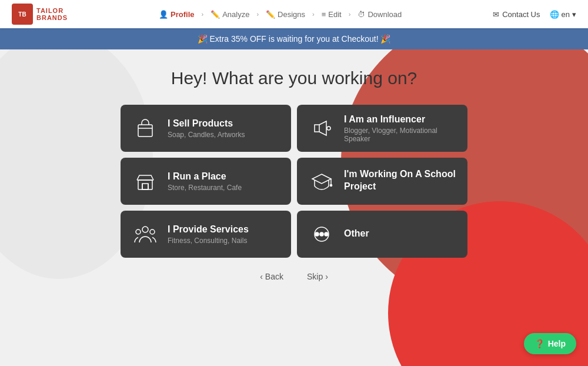 The width and height of the screenshot is (588, 366). Describe the element at coordinates (272, 277) in the screenshot. I see `back-button: ‹ Back` at that location.